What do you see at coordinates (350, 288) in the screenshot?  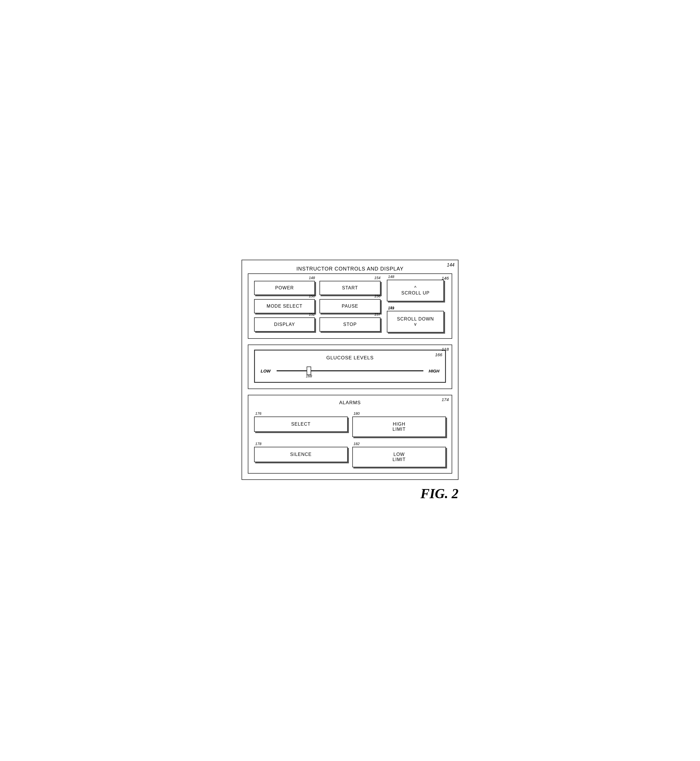 I see `btn-wrapper-start: 154 START` at bounding box center [350, 288].